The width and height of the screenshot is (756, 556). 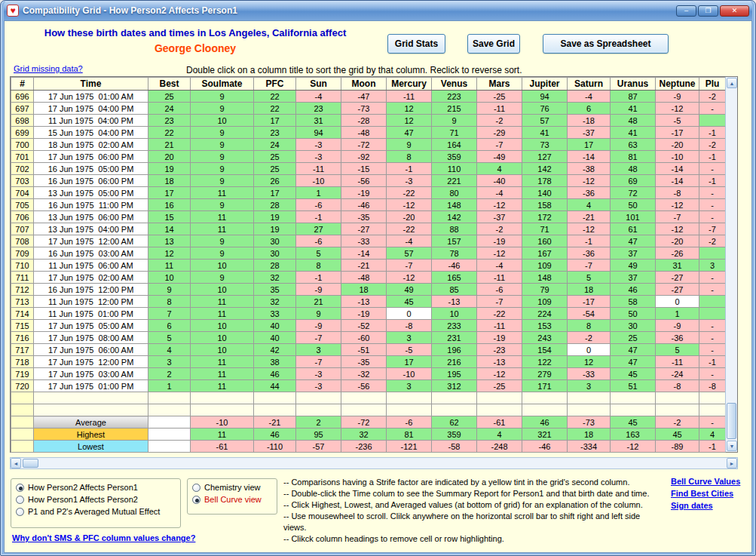 What do you see at coordinates (319, 109) in the screenshot?
I see `value-cell: 23` at bounding box center [319, 109].